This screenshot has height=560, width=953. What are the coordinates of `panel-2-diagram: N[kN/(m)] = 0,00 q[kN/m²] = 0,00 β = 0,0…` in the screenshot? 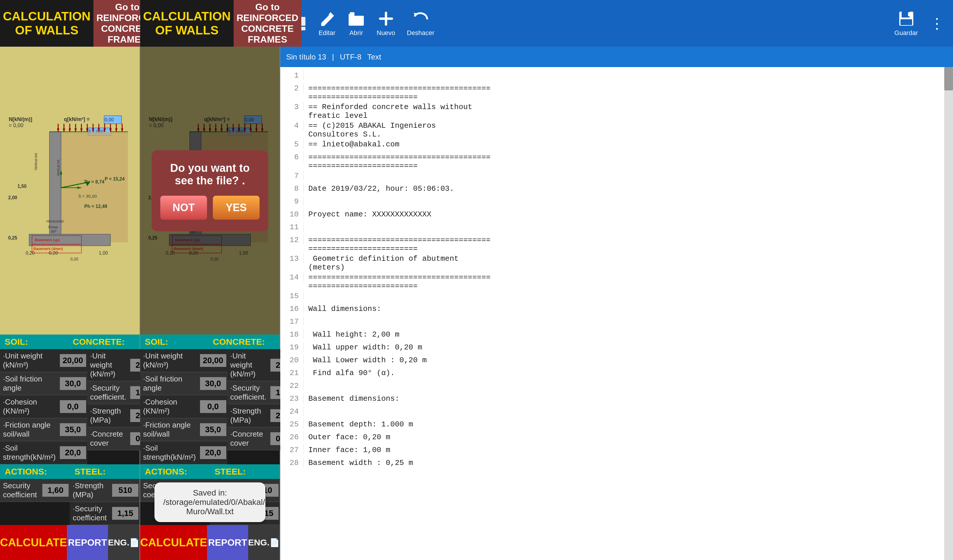 It's located at (210, 190).